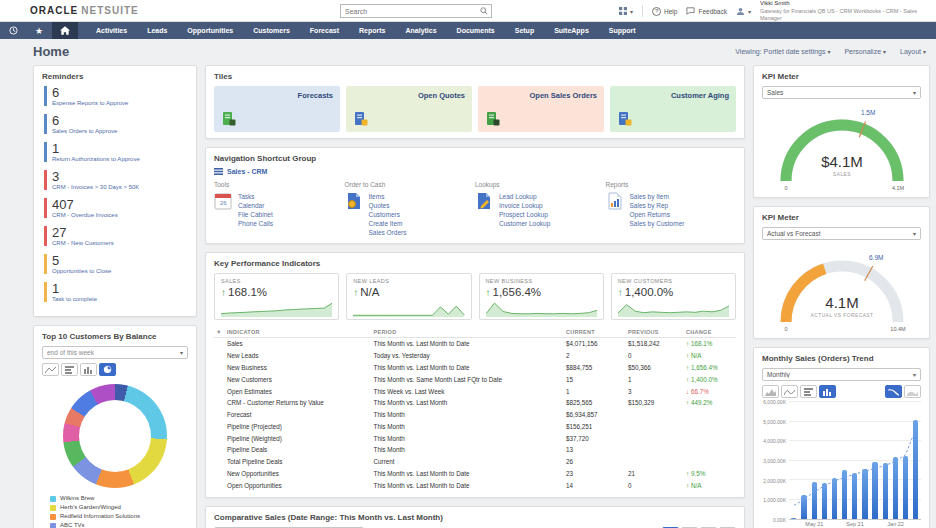 This screenshot has width=936, height=528. Describe the element at coordinates (116, 124) in the screenshot. I see `reminder-item: 6Sales Orders to Approve` at that location.